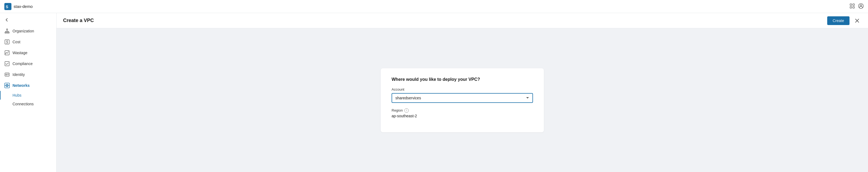  I want to click on sidebar-back-button, so click(28, 20).